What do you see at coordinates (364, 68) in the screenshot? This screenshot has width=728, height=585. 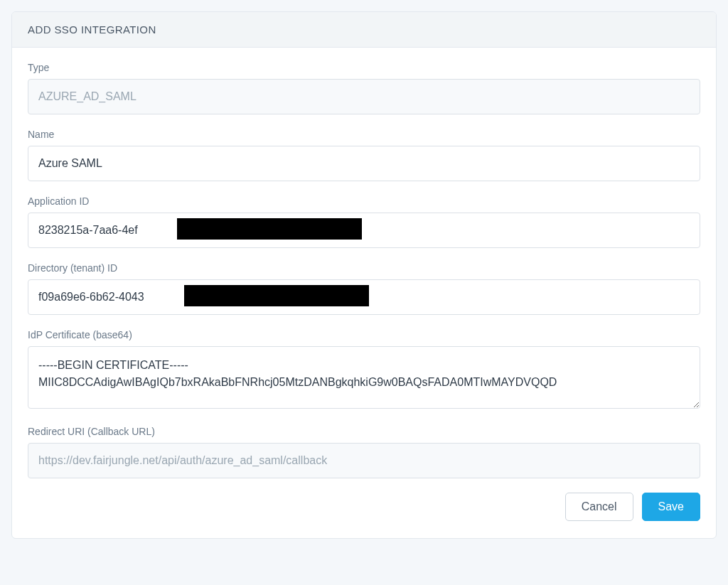 I see `label-type: Type` at bounding box center [364, 68].